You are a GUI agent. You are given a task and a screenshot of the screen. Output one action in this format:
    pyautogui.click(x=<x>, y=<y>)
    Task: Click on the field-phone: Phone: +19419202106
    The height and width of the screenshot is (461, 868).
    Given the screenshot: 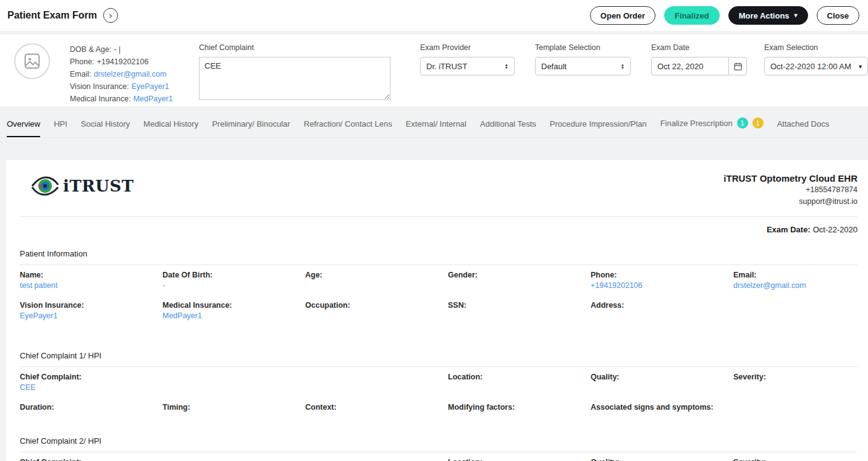 What is the action you would take?
    pyautogui.click(x=652, y=281)
    